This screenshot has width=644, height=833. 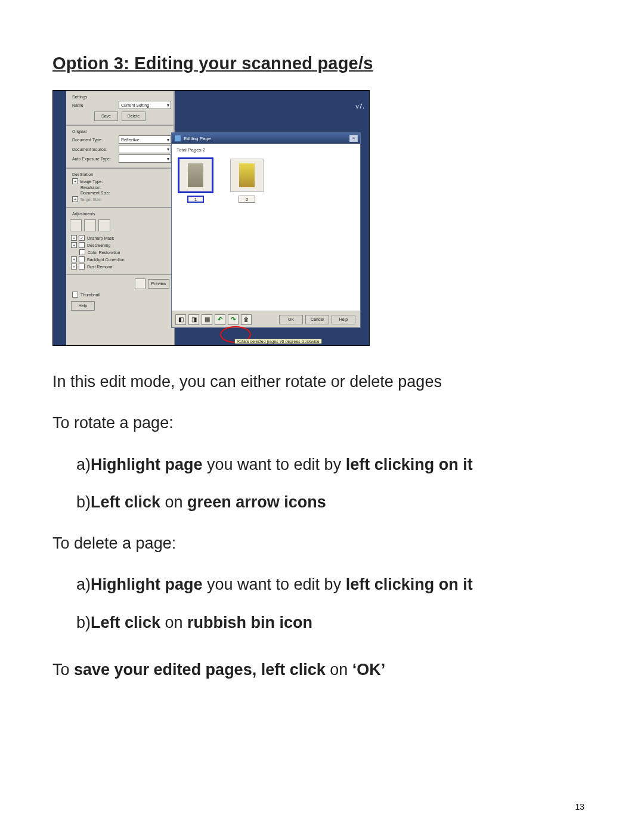 What do you see at coordinates (122, 174) in the screenshot?
I see `destination-label: Destination` at bounding box center [122, 174].